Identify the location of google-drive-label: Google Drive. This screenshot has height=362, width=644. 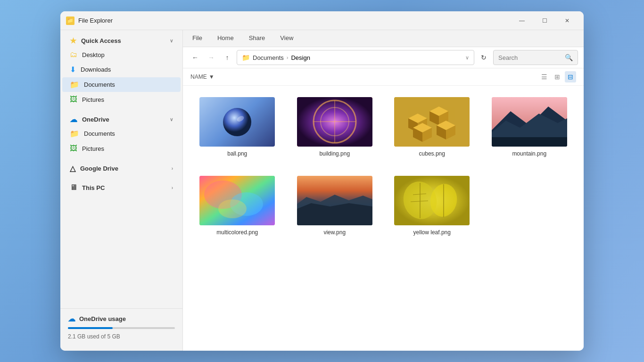
(99, 169).